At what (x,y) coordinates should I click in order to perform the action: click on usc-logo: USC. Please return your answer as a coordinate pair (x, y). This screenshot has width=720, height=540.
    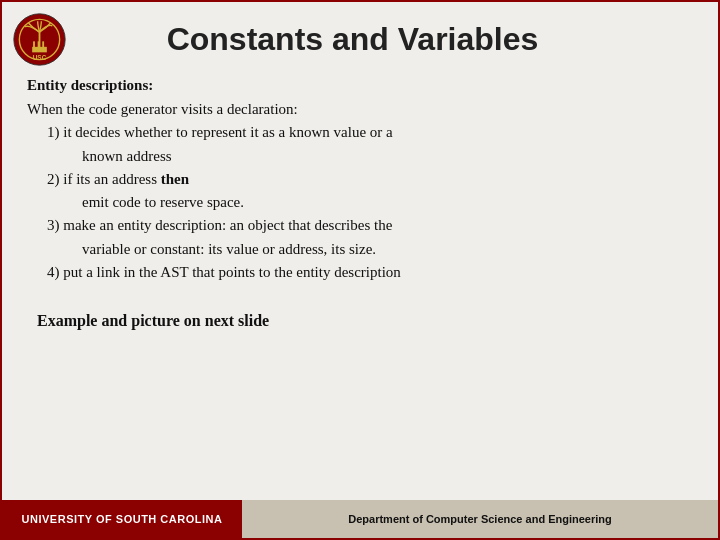
    Looking at the image, I should click on (40, 40).